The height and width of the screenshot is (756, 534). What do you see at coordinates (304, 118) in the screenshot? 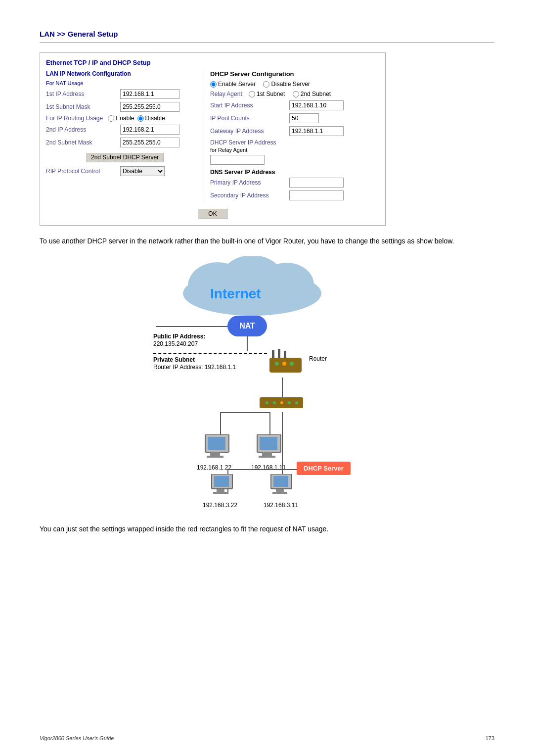
I see `pool-counts-input` at bounding box center [304, 118].